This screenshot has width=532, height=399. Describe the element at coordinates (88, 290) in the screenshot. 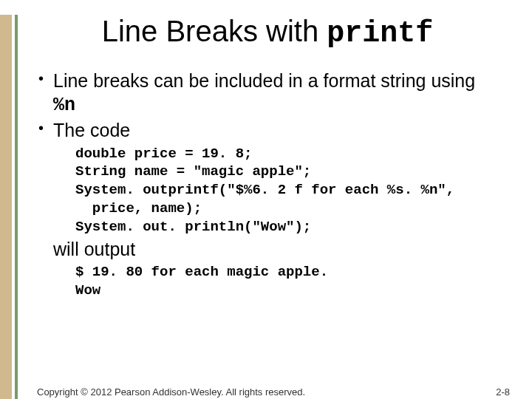

I see `output-line-2: Wow` at that location.